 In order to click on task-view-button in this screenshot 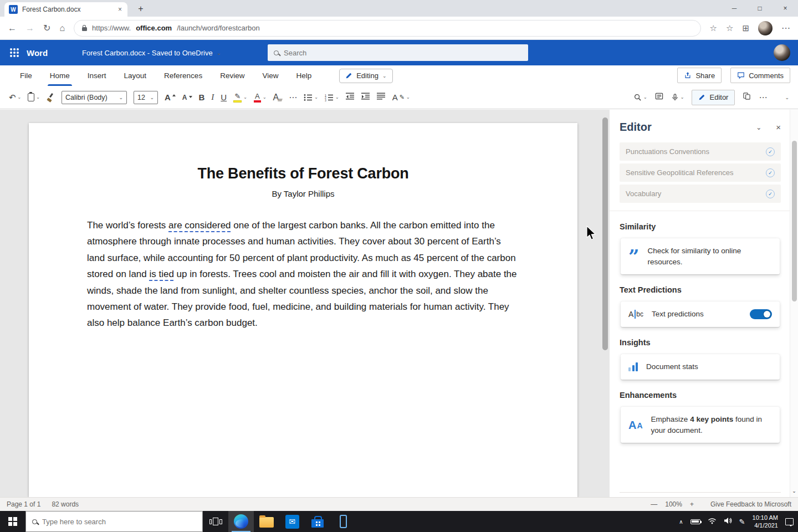, I will do `click(216, 521)`.